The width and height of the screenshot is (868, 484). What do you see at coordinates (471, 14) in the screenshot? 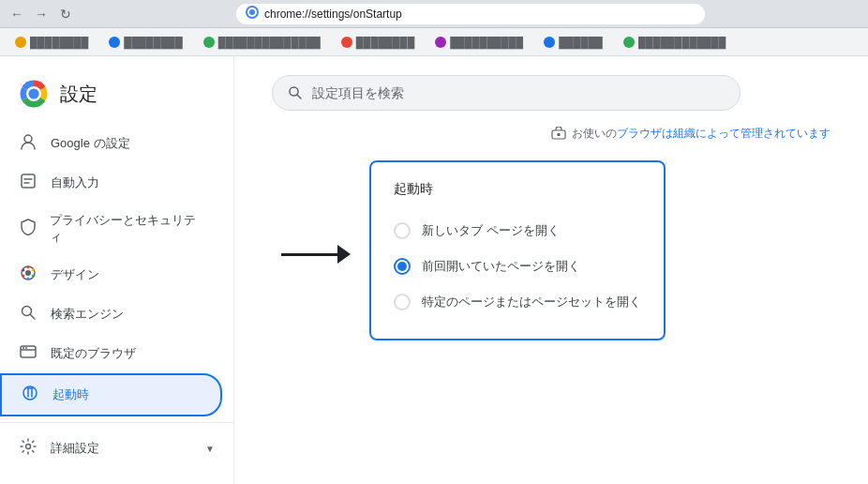
I see `address-bar: chrome://settings/onStartup` at bounding box center [471, 14].